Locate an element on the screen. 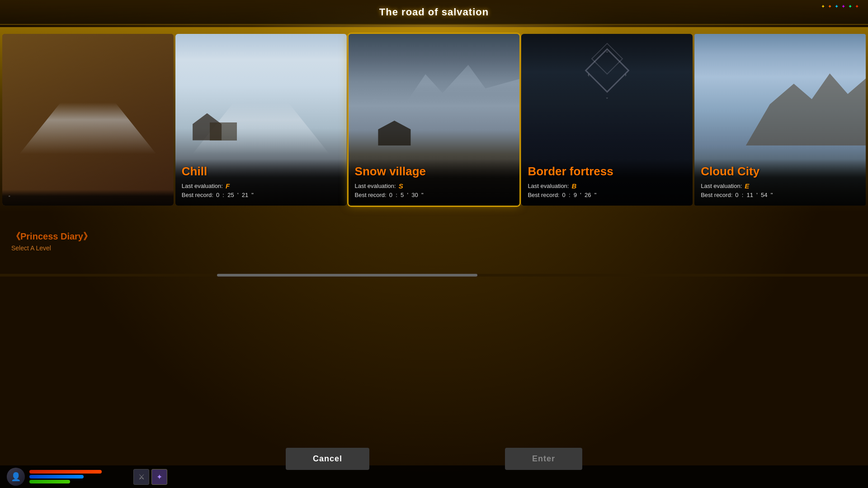 The width and height of the screenshot is (868, 488). hud-icon-3: ✦ is located at coordinates (836, 6).